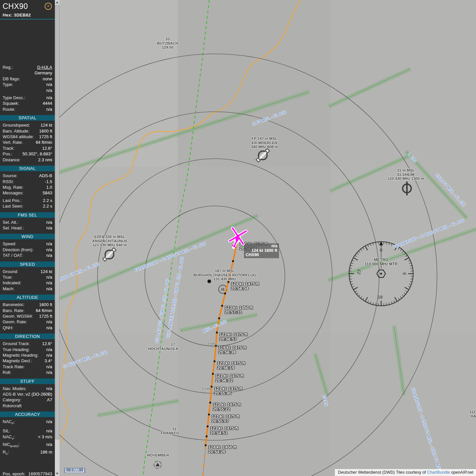  What do you see at coordinates (27, 394) in the screenshot?
I see `data-row: ADS-B Ver.:v2 (DO-260B)` at bounding box center [27, 394].